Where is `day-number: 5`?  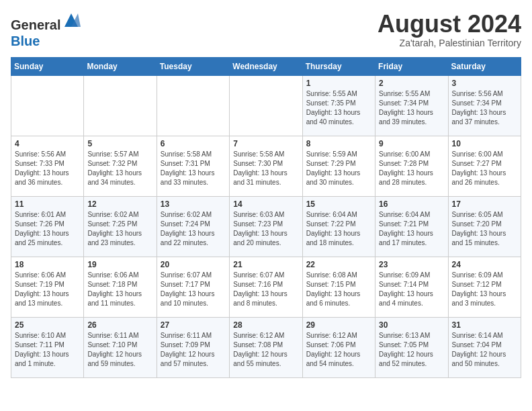
day-number: 5 is located at coordinates (120, 144).